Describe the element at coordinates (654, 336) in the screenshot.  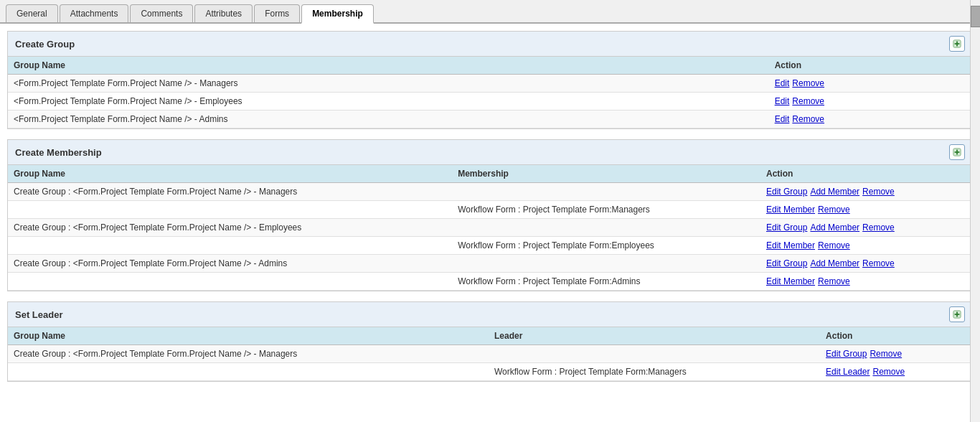
I see `col-leader: Leader` at that location.